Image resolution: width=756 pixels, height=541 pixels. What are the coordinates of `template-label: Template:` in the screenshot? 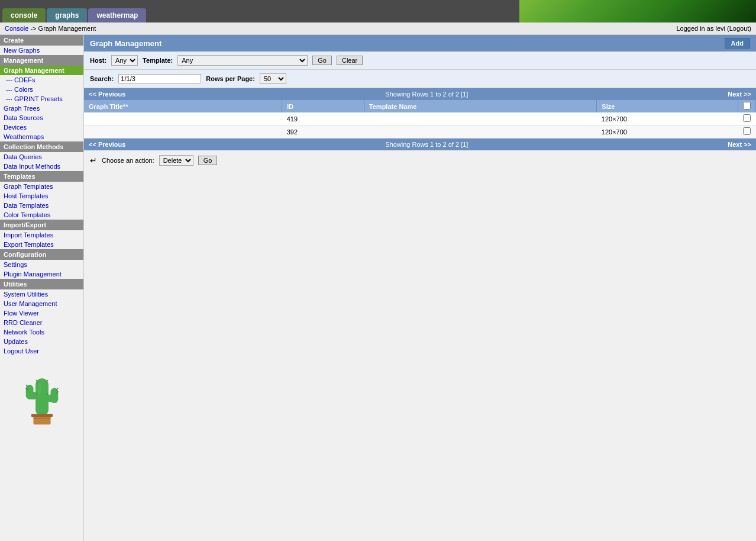 It's located at (157, 60).